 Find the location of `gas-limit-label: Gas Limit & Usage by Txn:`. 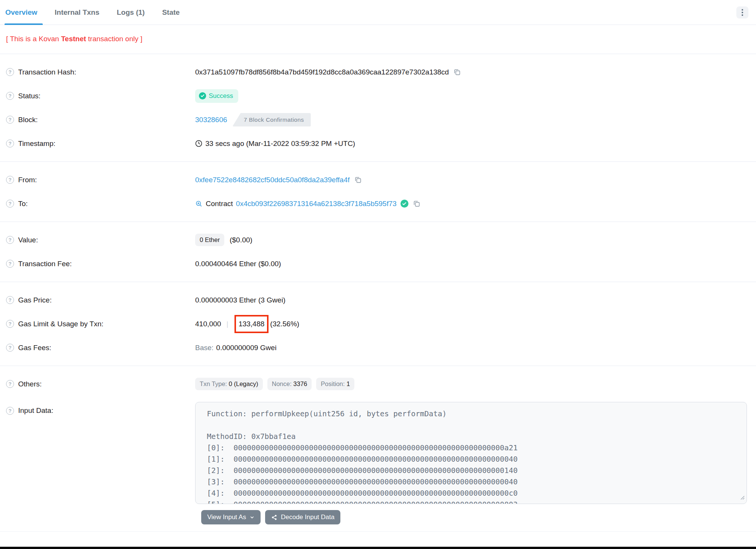

gas-limit-label: Gas Limit & Usage by Txn: is located at coordinates (61, 324).